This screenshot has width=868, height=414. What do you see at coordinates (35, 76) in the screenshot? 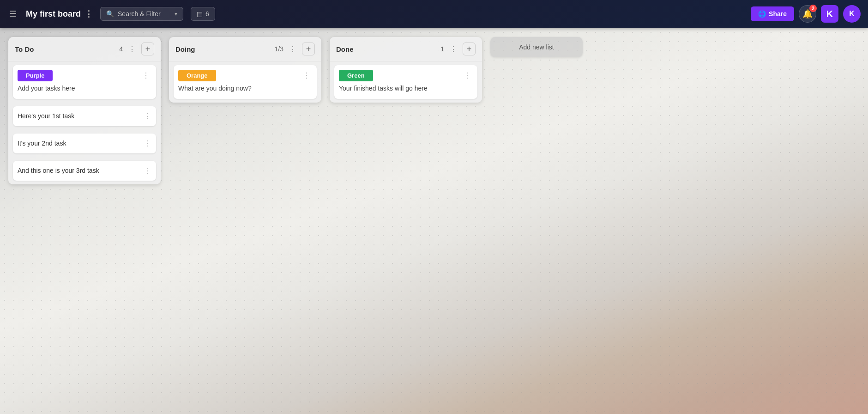
I see `card-purple-label: Purple` at bounding box center [35, 76].